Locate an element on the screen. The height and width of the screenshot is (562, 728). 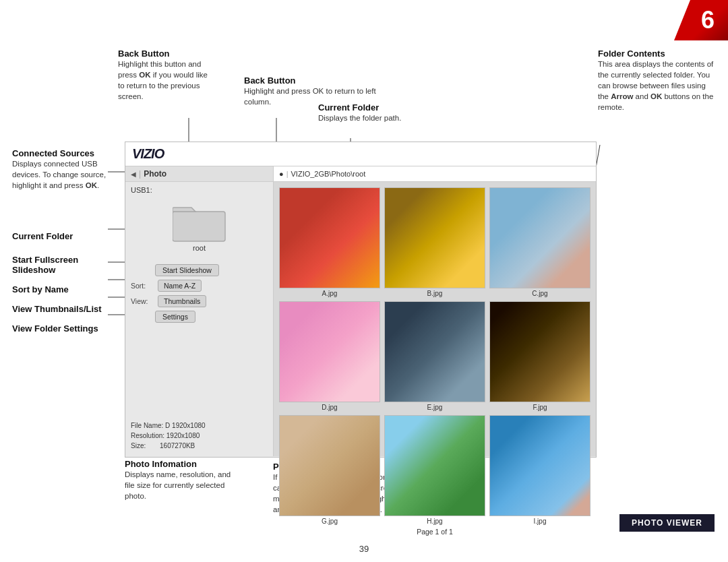
sort-by-name-title: Sort by Name is located at coordinates (65, 290).